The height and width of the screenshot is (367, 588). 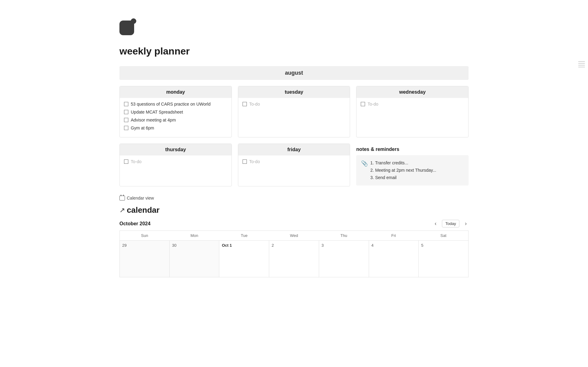 What do you see at coordinates (294, 51) in the screenshot?
I see `page-title: weekly planner` at bounding box center [294, 51].